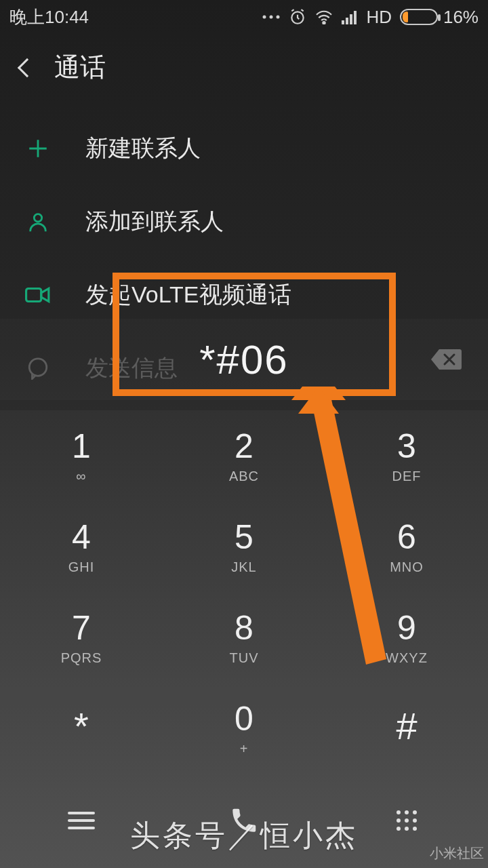 Image resolution: width=488 pixels, height=868 pixels. What do you see at coordinates (244, 222) in the screenshot?
I see `option-add-to-contact: 添加到联系人` at bounding box center [244, 222].